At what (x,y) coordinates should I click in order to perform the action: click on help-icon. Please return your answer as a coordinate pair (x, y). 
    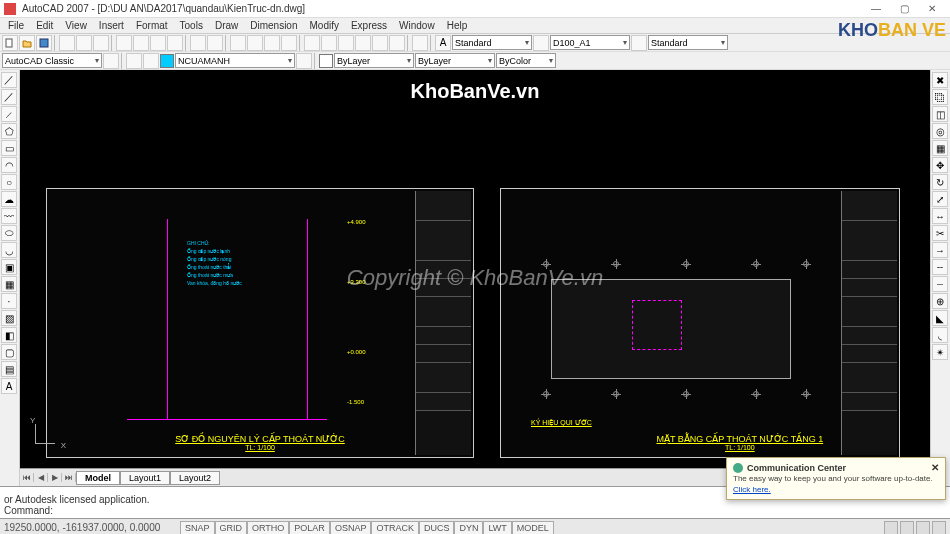
    Looking at the image, I should click on (420, 43).